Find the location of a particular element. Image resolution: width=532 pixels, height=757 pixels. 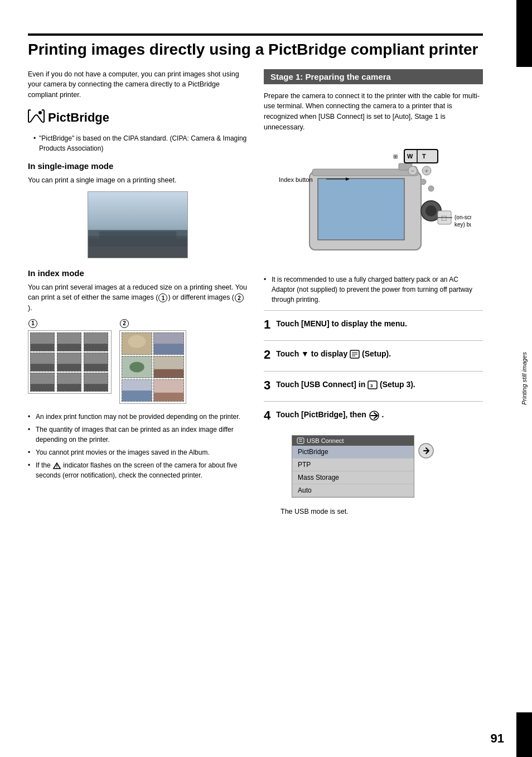

sidebar-label: Printing still images is located at coordinates (524, 378).